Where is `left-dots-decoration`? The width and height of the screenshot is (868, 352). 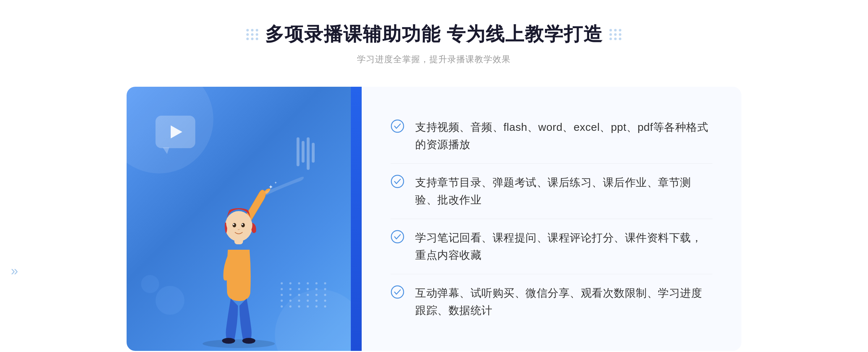 left-dots-decoration is located at coordinates (252, 35).